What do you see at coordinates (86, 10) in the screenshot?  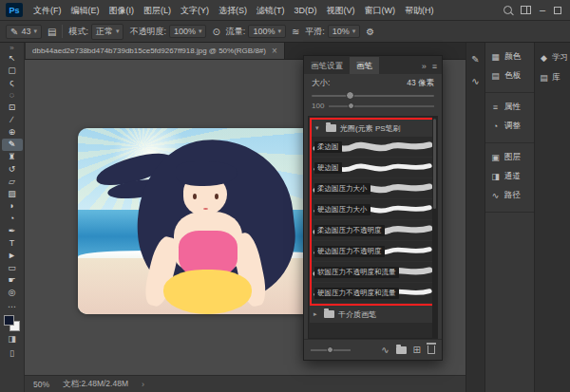 I see `menu-item: 编辑(E)` at bounding box center [86, 10].